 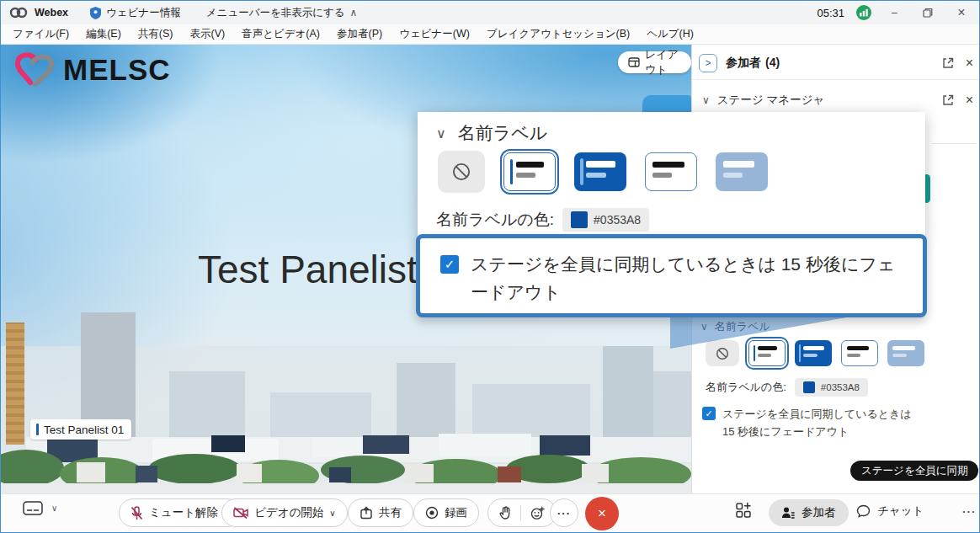 I want to click on reactions-smiley-icon, so click(x=537, y=514).